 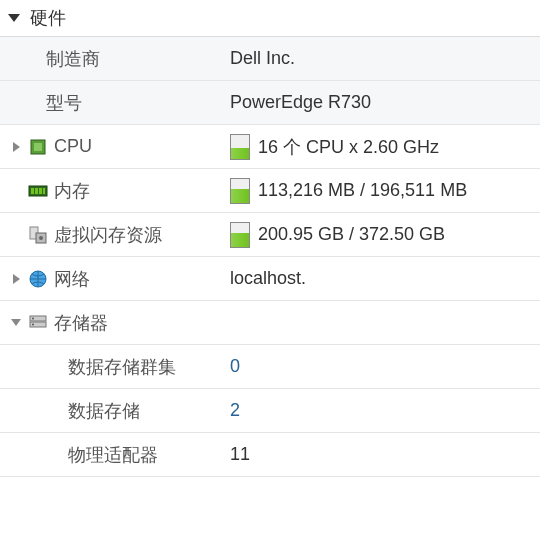 What do you see at coordinates (109, 59) in the screenshot?
I see `label-cell: 制造商` at bounding box center [109, 59].